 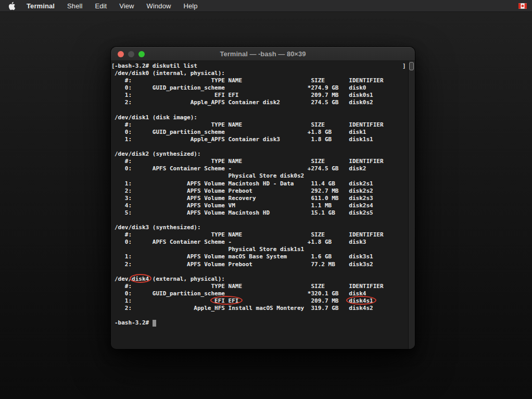 What do you see at coordinates (263, 54) in the screenshot?
I see `window-titlebar: Terminal — -bash — 80×39` at bounding box center [263, 54].